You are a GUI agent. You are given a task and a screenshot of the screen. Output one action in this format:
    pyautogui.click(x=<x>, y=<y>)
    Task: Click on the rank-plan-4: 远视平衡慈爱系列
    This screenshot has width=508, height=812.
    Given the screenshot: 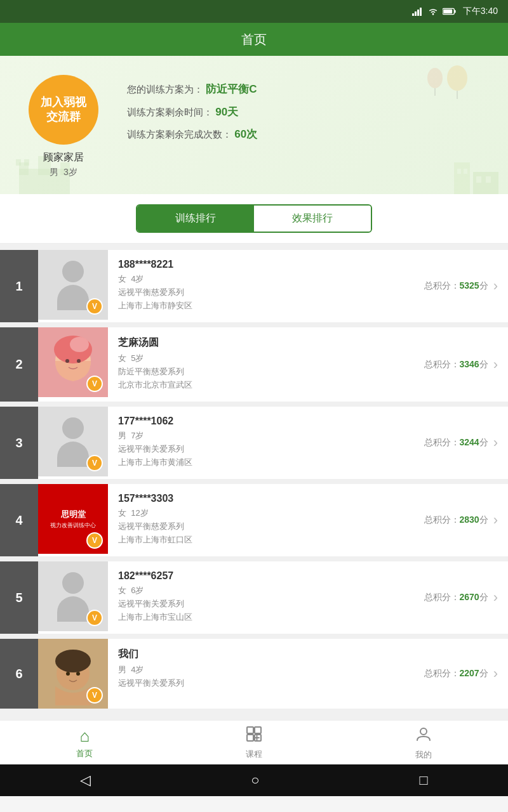 What is the action you would take?
    pyautogui.click(x=261, y=527)
    